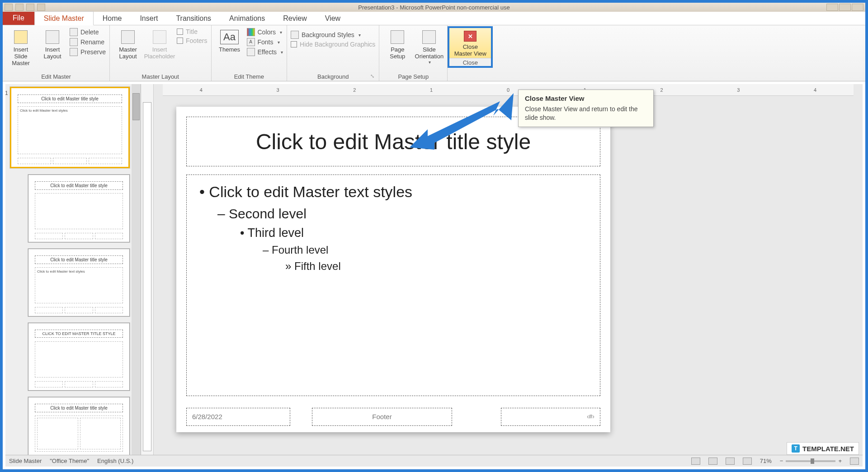  I want to click on zoom-out-icon: −, so click(782, 461).